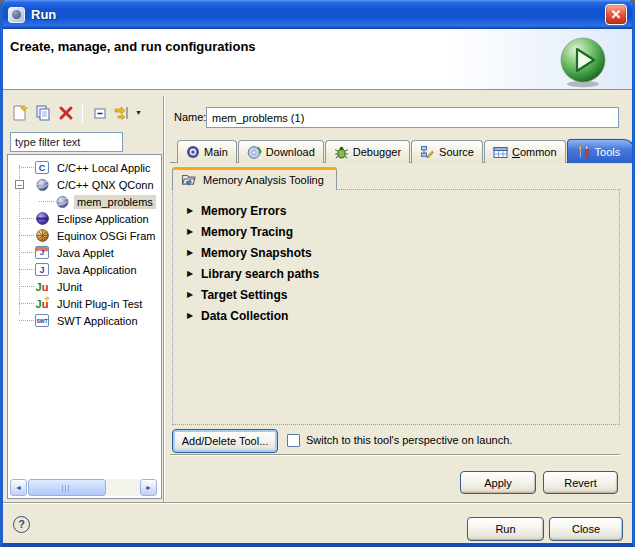 The width and height of the screenshot is (635, 547). What do you see at coordinates (42, 168) in the screenshot?
I see `c-cpp-local-icon: C` at bounding box center [42, 168].